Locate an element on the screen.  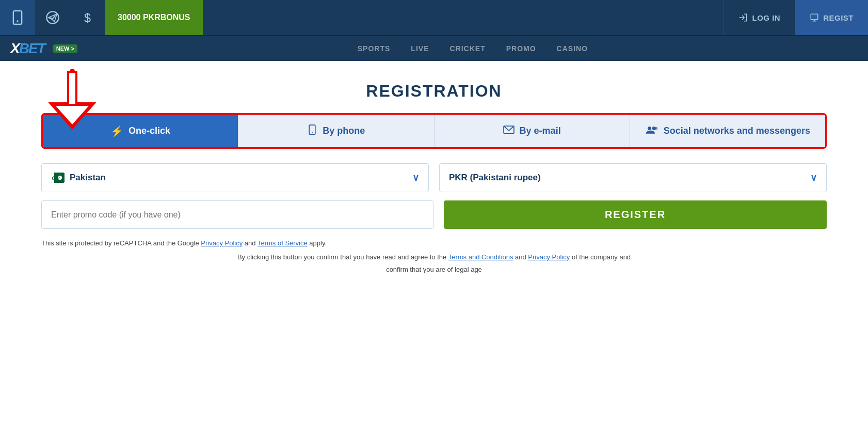
agreement-line: By clicking this button you confirm that… is located at coordinates (434, 263).